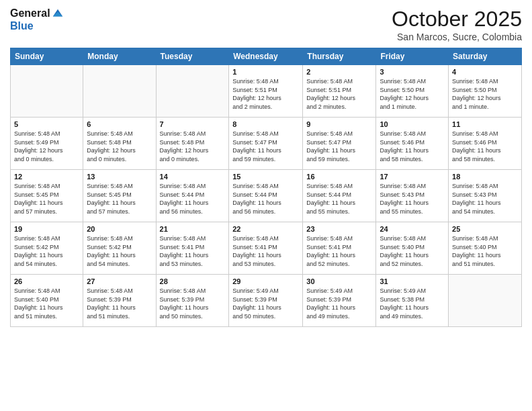  Describe the element at coordinates (58, 14) in the screenshot. I see `logo-icon` at that location.